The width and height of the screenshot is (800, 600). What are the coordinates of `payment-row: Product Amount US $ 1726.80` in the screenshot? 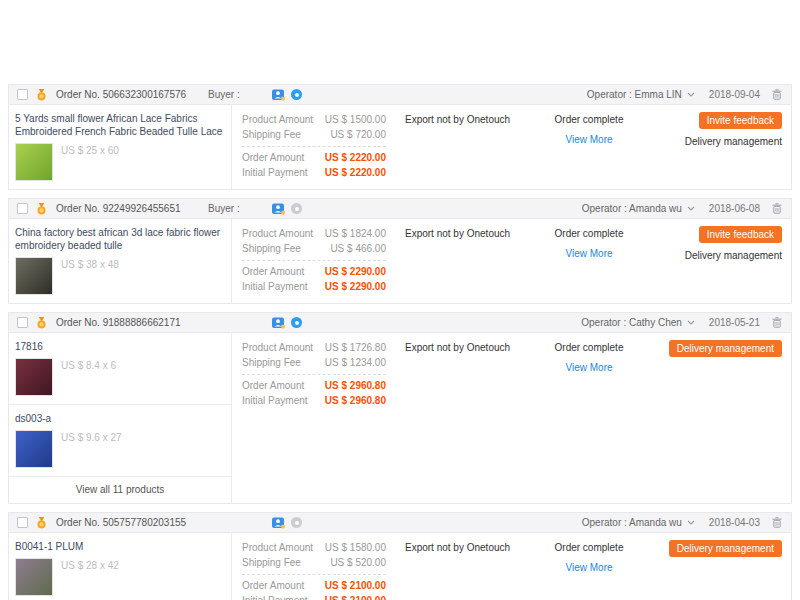 It's located at (314, 348).